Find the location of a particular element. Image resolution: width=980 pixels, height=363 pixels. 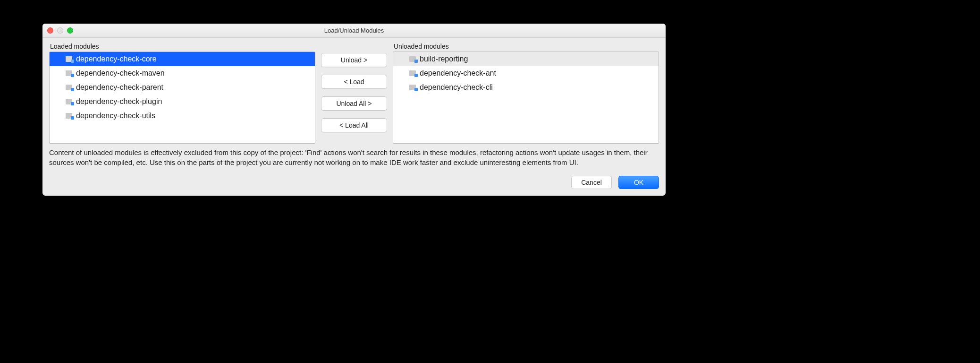

unloaded-label: Unloaded modules is located at coordinates (526, 46).